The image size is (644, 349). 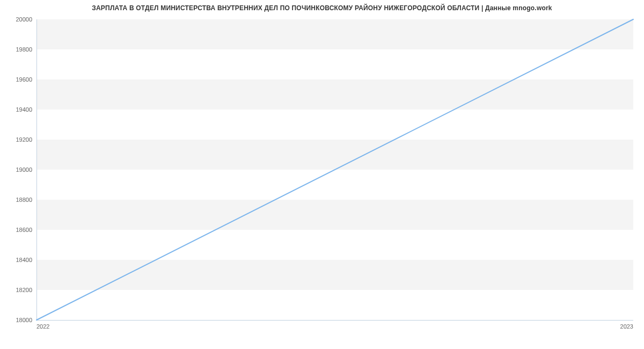 I want to click on y-tick-label: 18600, so click(x=16, y=230).